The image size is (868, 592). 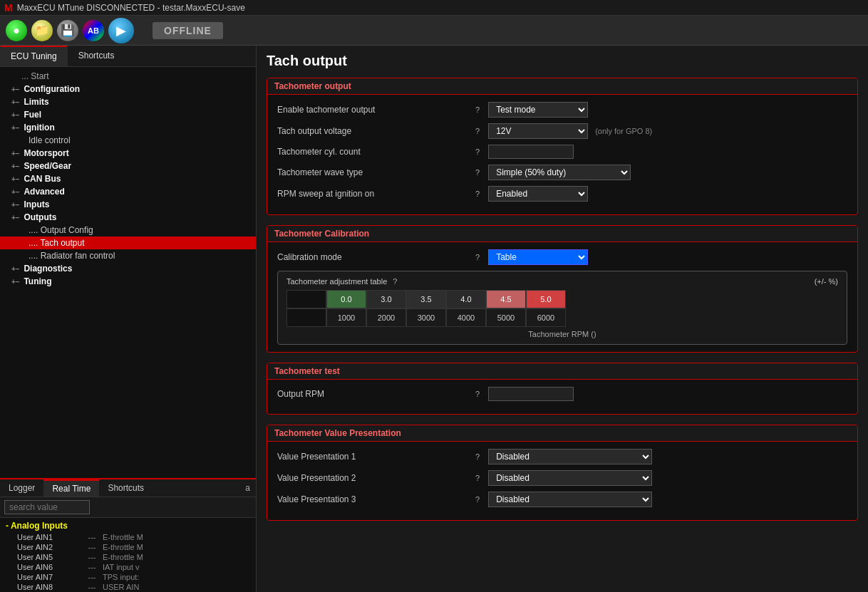 I want to click on help-cyl-count: ?, so click(x=477, y=152).